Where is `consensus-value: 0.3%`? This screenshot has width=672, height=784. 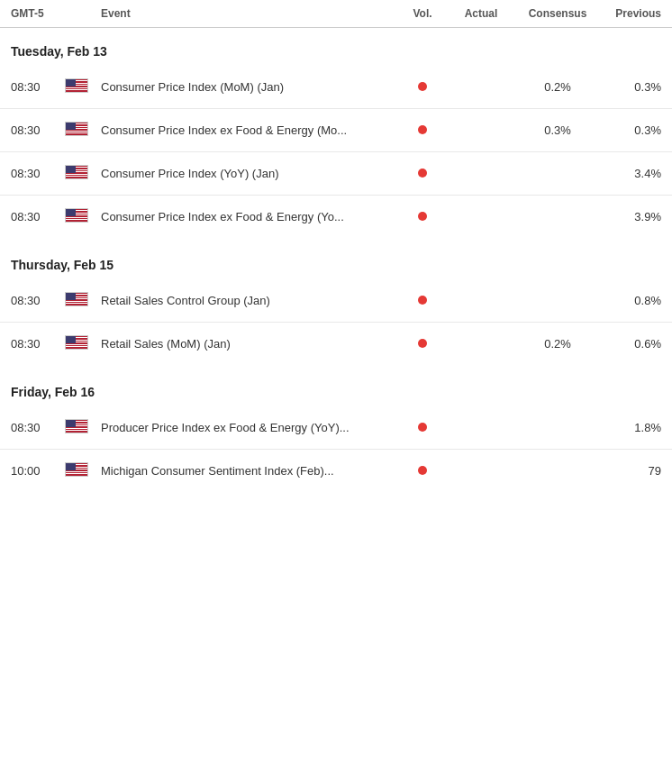 consensus-value: 0.3% is located at coordinates (558, 130).